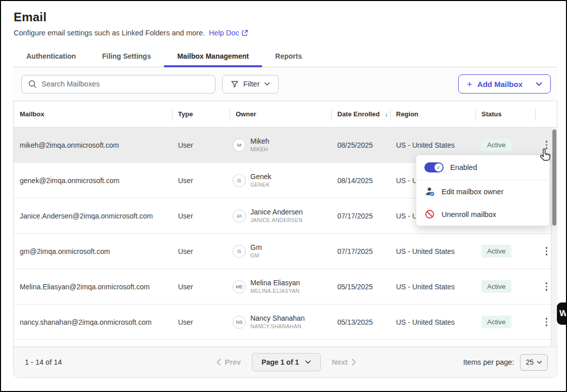  I want to click on owner-cell: JA Janice AndersenJANICE.ANDERSEN, so click(280, 215).